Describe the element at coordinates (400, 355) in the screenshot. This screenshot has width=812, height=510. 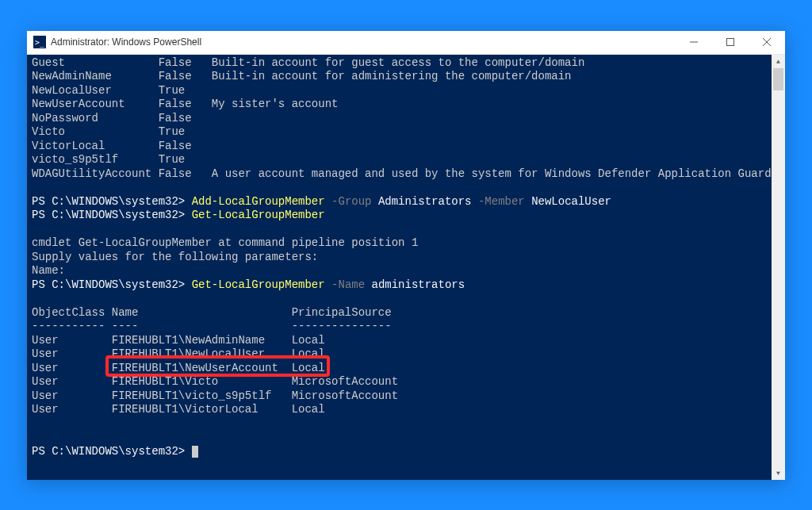
I see `table-row: User FIREHUBLT1\NewLocalUser Local` at that location.